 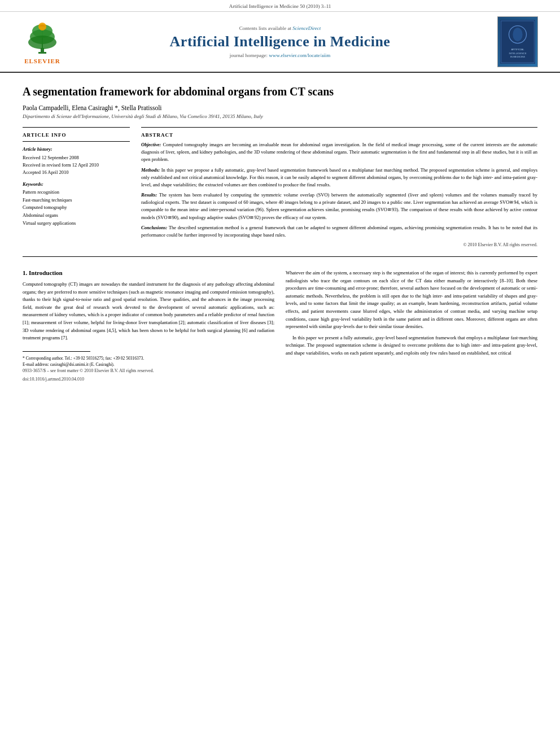 What do you see at coordinates (339, 190) in the screenshot?
I see `abstract-text: Objective: Computed tomography images ar…` at bounding box center [339, 190].